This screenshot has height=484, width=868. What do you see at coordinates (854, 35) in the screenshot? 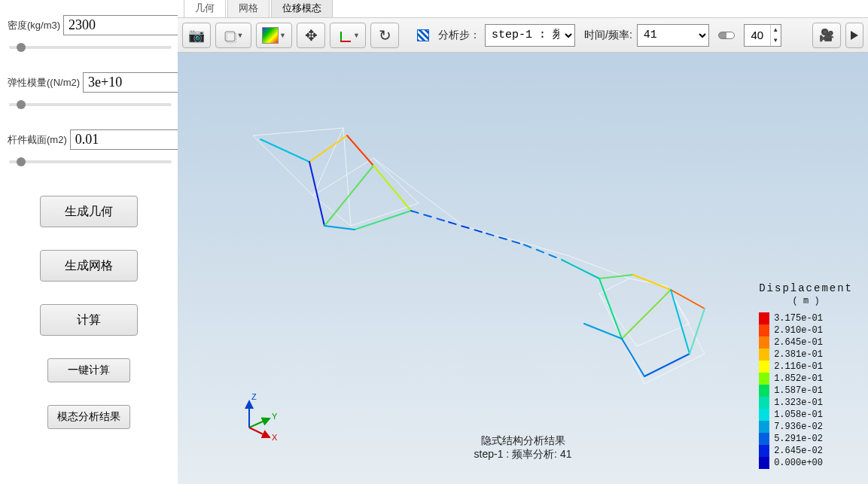
I see `play-button` at bounding box center [854, 35].